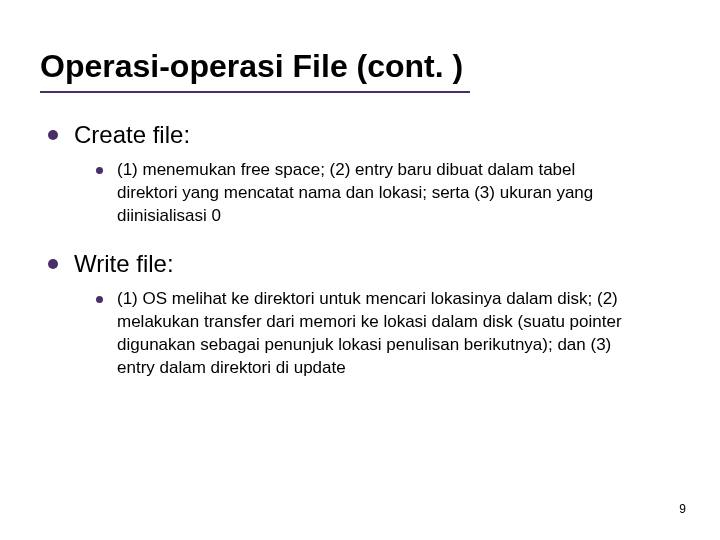 The width and height of the screenshot is (720, 540). What do you see at coordinates (368, 194) in the screenshot?
I see `list-subitem: (1) menemukan free space; (2) entry baru…` at bounding box center [368, 194].